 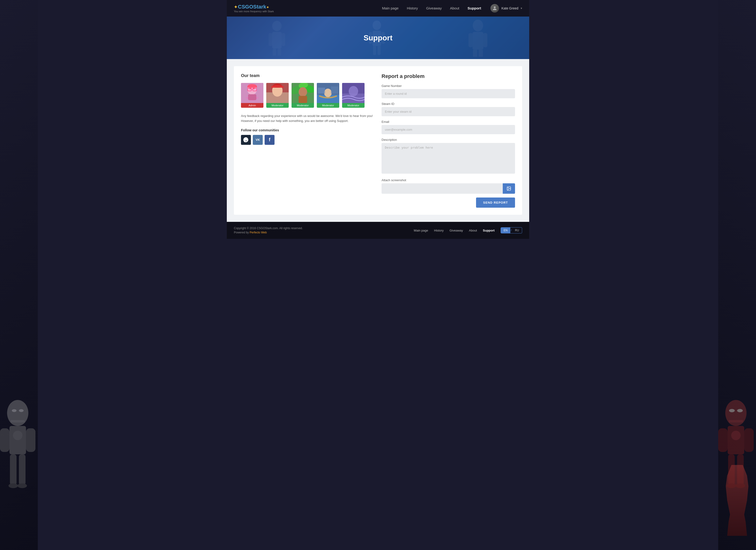 I want to click on screenshot-group: Attach screenshot, so click(x=448, y=186).